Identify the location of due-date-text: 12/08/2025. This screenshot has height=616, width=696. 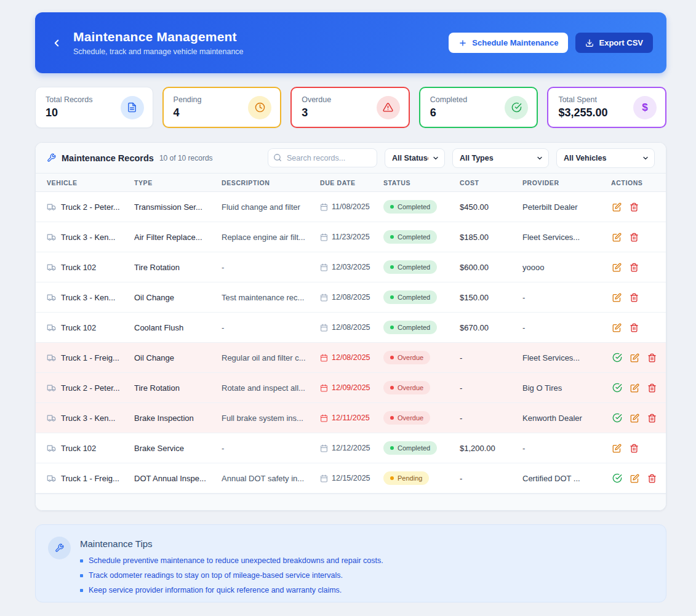
(351, 297).